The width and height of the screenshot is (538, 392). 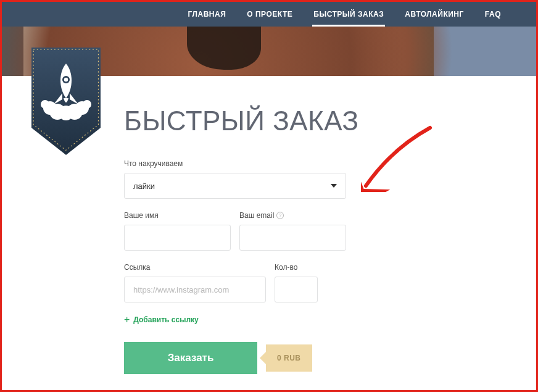 What do you see at coordinates (144, 186) in the screenshot?
I see `what-value: лайки` at bounding box center [144, 186].